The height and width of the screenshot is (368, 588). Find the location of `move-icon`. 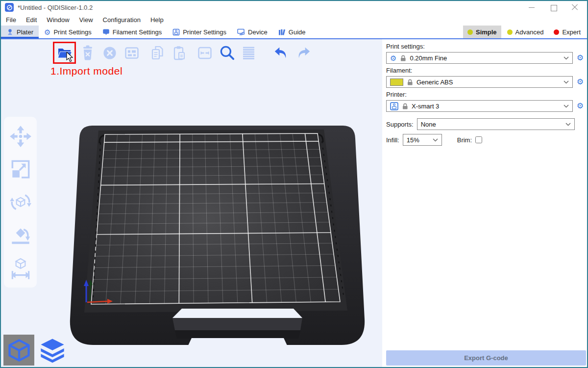

move-icon is located at coordinates (21, 136).